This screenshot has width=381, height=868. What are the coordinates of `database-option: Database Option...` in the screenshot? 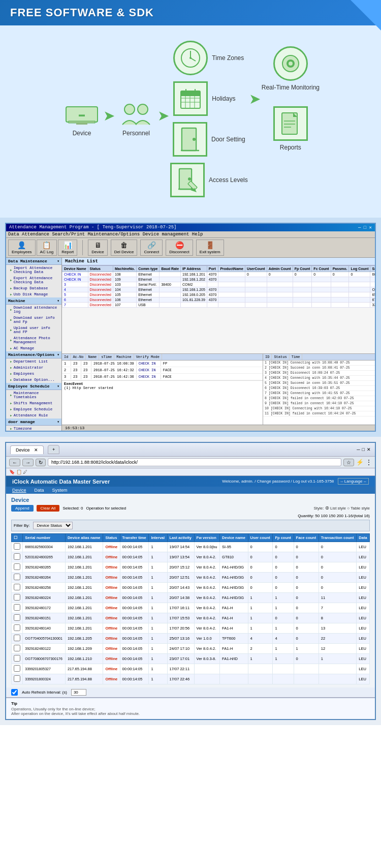 It's located at (34, 380).